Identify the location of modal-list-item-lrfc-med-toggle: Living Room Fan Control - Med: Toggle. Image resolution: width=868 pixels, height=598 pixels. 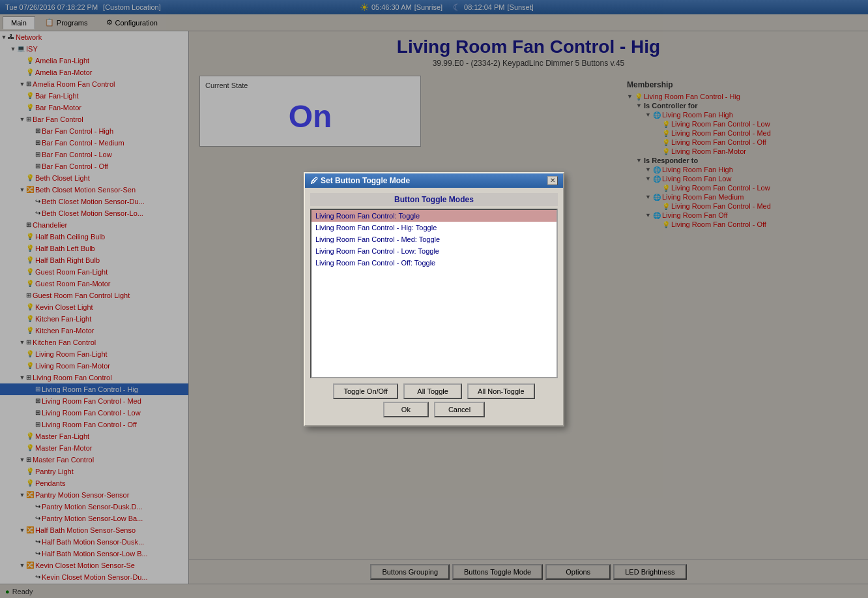
(434, 239).